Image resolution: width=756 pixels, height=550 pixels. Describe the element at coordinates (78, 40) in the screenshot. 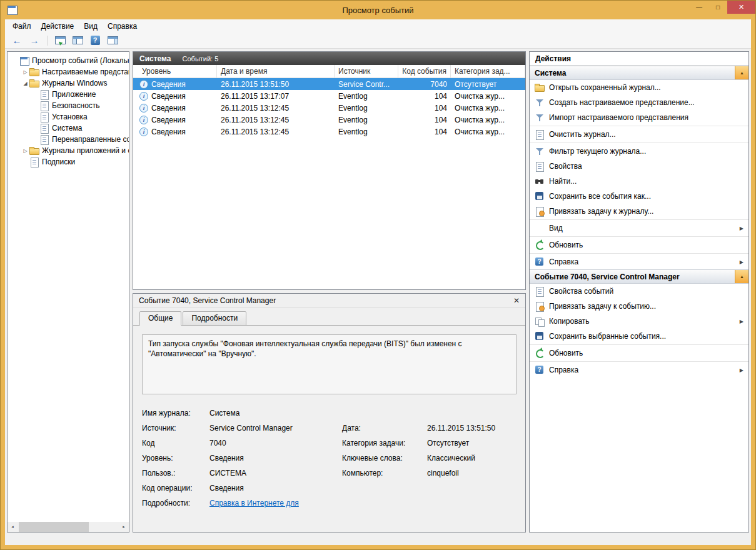

I see `console-tree-icon` at that location.